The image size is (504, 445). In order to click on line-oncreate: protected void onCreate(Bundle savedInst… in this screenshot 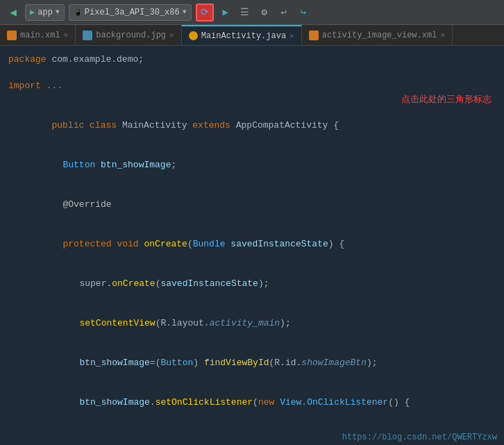, I will do `click(252, 244)`.